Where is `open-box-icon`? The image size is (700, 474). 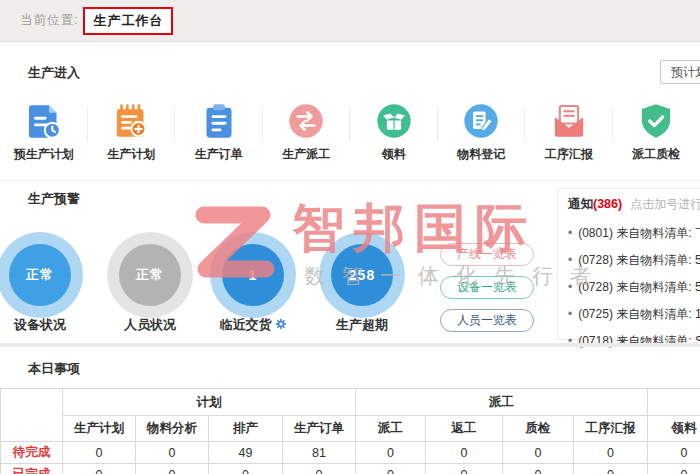 open-box-icon is located at coordinates (394, 121).